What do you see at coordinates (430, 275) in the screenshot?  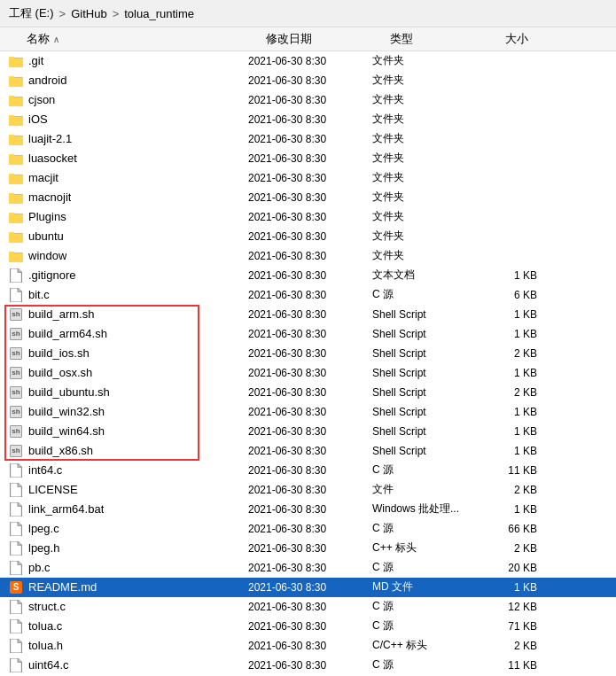 I see `cell-type-gitignore: 文本文档` at bounding box center [430, 275].